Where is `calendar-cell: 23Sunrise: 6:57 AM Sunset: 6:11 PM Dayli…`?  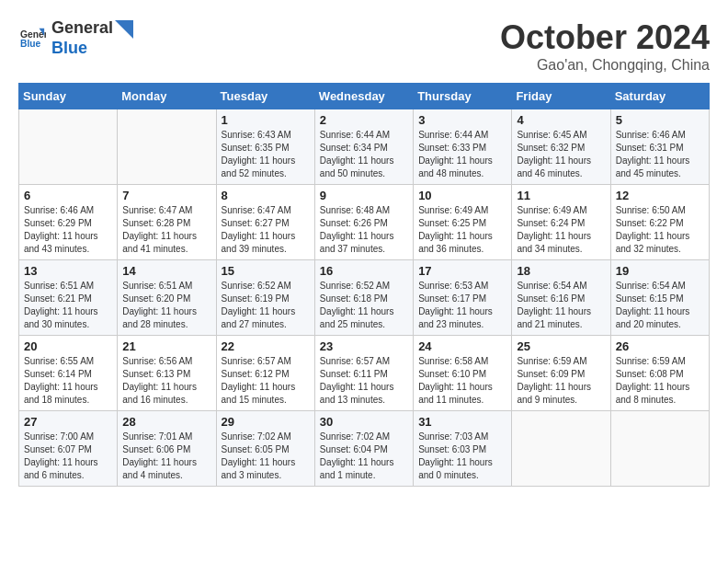
calendar-cell: 23Sunrise: 6:57 AM Sunset: 6:11 PM Dayli… is located at coordinates (364, 373).